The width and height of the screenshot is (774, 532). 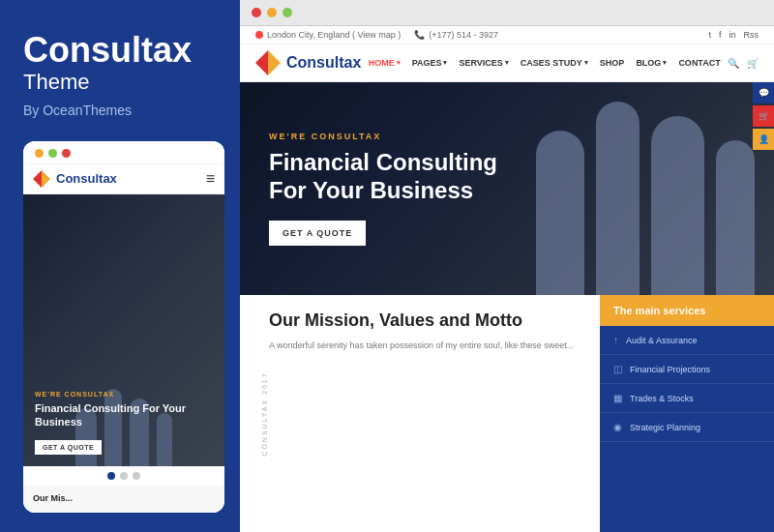 What do you see at coordinates (68, 447) in the screenshot?
I see `mobile-cta-button: GET A QUOTE` at bounding box center [68, 447].